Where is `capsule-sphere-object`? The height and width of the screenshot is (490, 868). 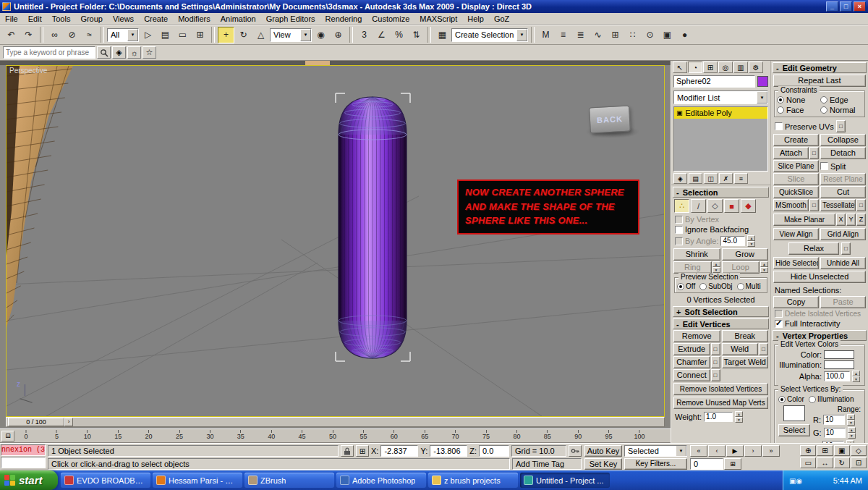
capsule-sphere-object is located at coordinates (373, 227).